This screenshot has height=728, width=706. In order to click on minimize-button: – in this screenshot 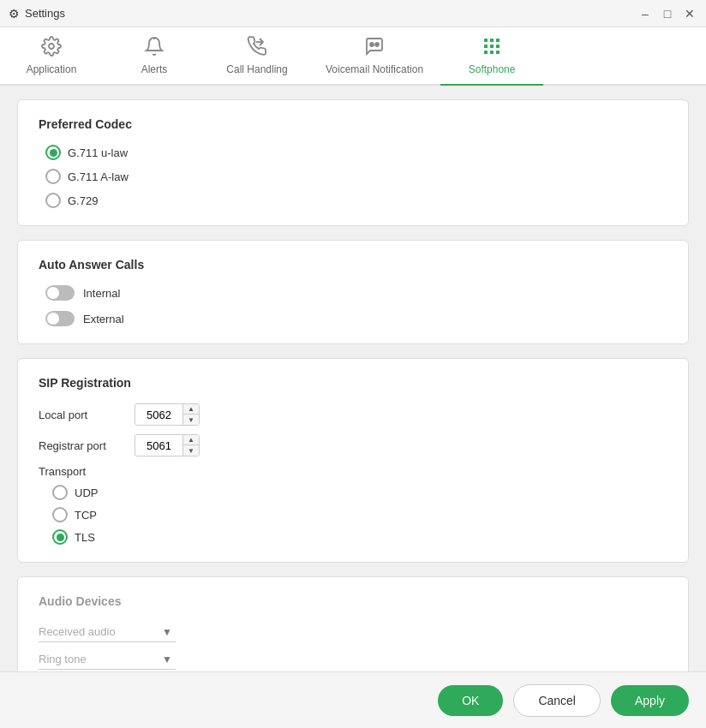, I will do `click(645, 14)`.